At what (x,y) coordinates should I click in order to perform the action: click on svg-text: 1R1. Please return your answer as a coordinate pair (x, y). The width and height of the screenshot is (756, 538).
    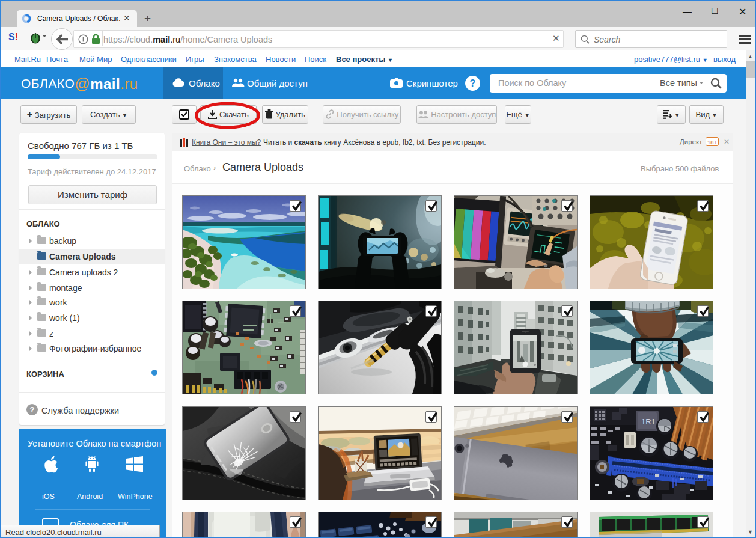
    Looking at the image, I should click on (648, 422).